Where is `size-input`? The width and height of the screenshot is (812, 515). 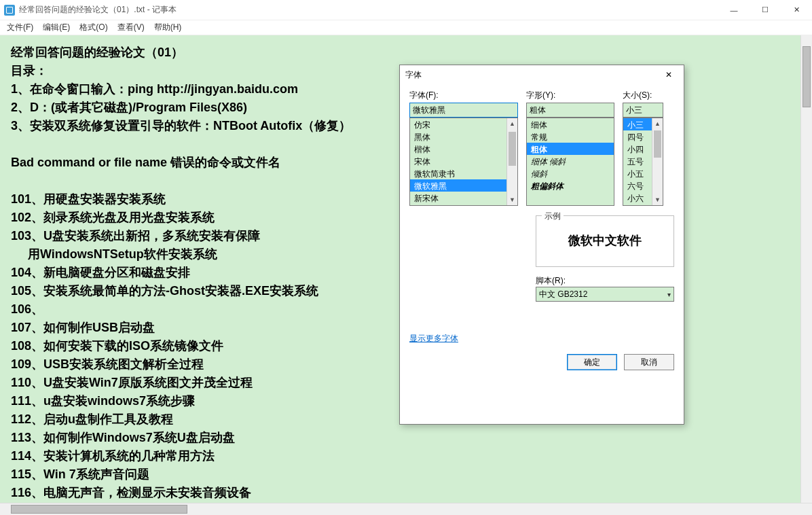
size-input is located at coordinates (643, 110).